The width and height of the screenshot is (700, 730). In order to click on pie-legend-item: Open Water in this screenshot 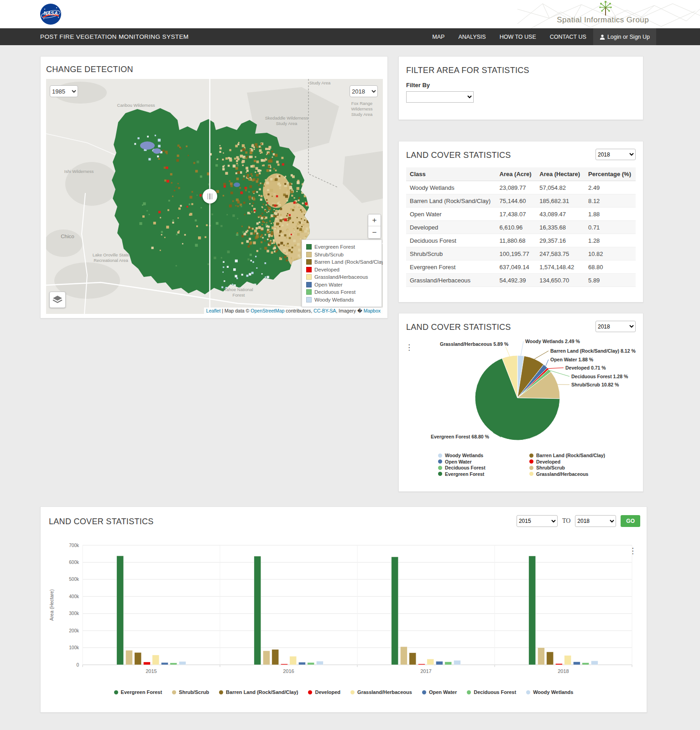, I will do `click(484, 462)`.